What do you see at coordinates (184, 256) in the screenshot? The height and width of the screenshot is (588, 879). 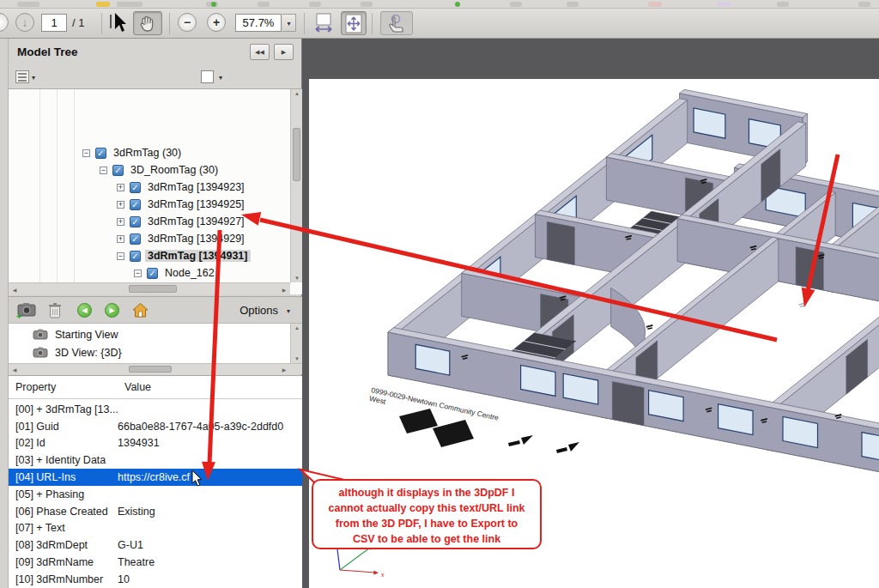 I see `tree-item-selected: − ✓ 3dRmTag [1394931]` at bounding box center [184, 256].